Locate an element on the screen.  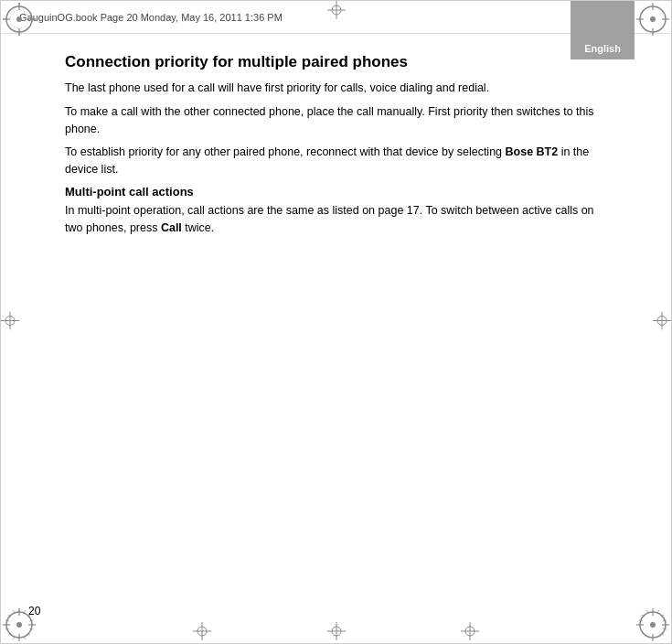
english-tab-label: English is located at coordinates (603, 48).